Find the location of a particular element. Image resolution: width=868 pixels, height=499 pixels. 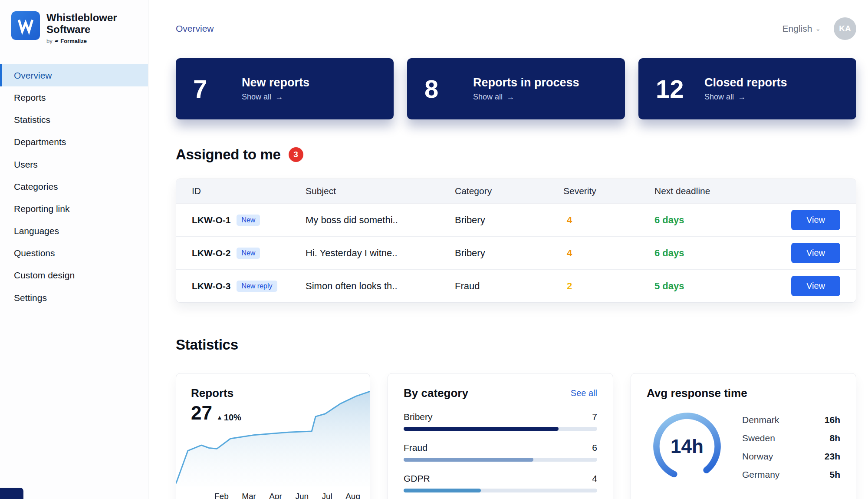

reports-chart-card: Reports 27 ▲ 10% is located at coordinates (273, 436).